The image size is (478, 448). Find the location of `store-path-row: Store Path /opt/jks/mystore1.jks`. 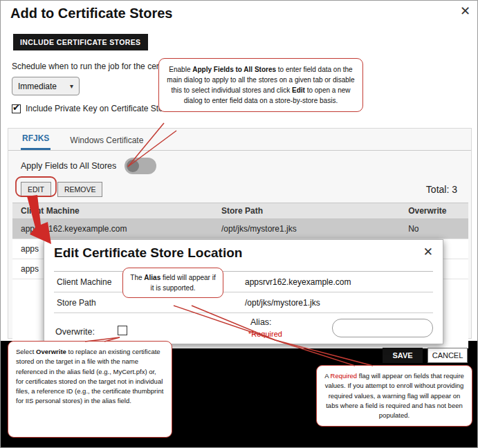

store-path-row: Store Path /opt/jks/mystore1.jks is located at coordinates (243, 303).